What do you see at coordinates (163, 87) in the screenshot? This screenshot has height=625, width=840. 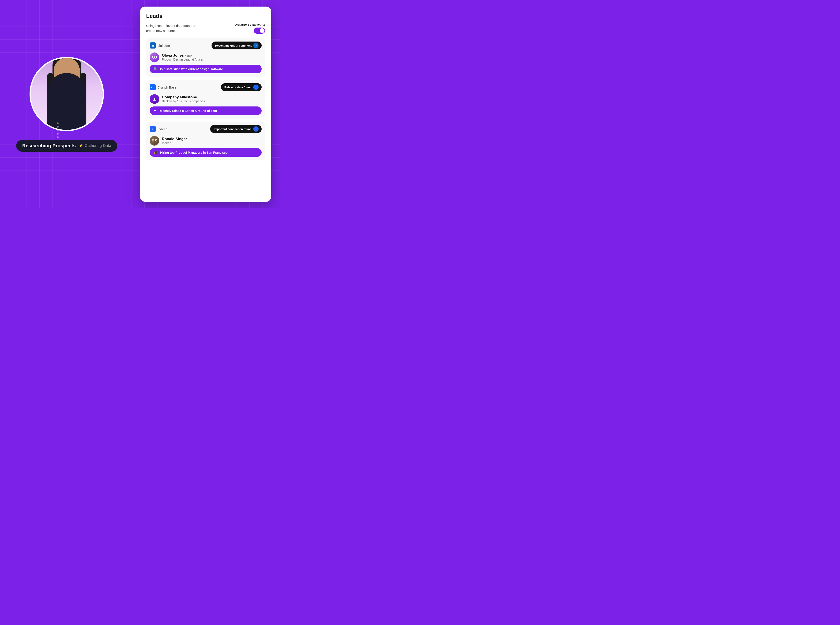 I see `source-crunchbase: cb Crunch Base` at bounding box center [163, 87].